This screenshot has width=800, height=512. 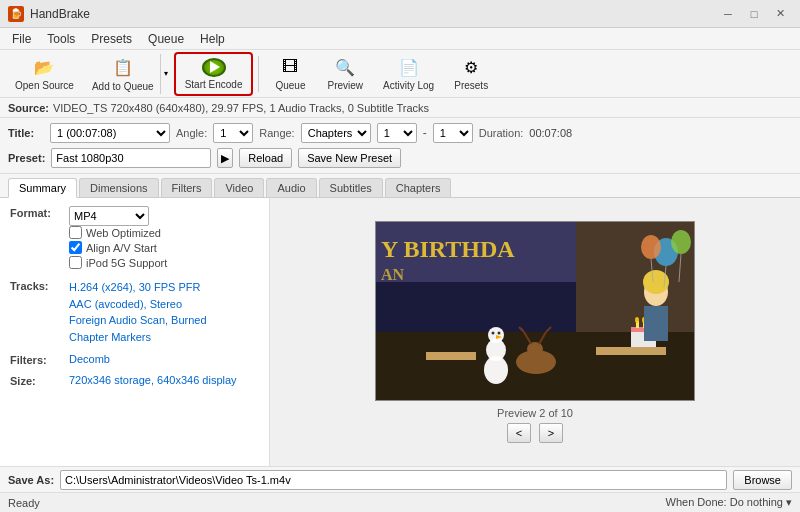 What do you see at coordinates (350, 158) in the screenshot?
I see `save-new-preset-button: Save New Preset` at bounding box center [350, 158].